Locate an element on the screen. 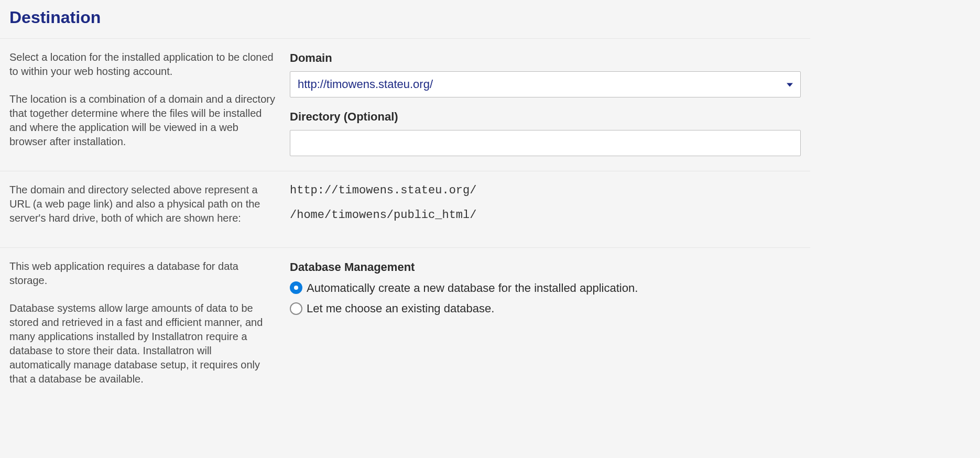  radio-auto-label: Automatically create a new database for … is located at coordinates (472, 288).